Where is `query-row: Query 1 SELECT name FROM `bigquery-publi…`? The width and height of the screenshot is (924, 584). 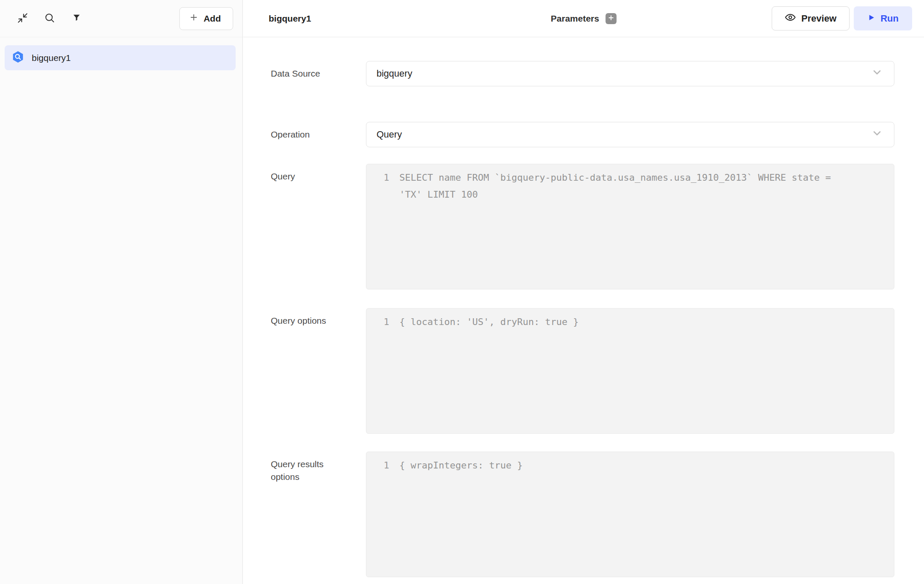
query-row: Query 1 SELECT name FROM `bigquery-publi… is located at coordinates (583, 227).